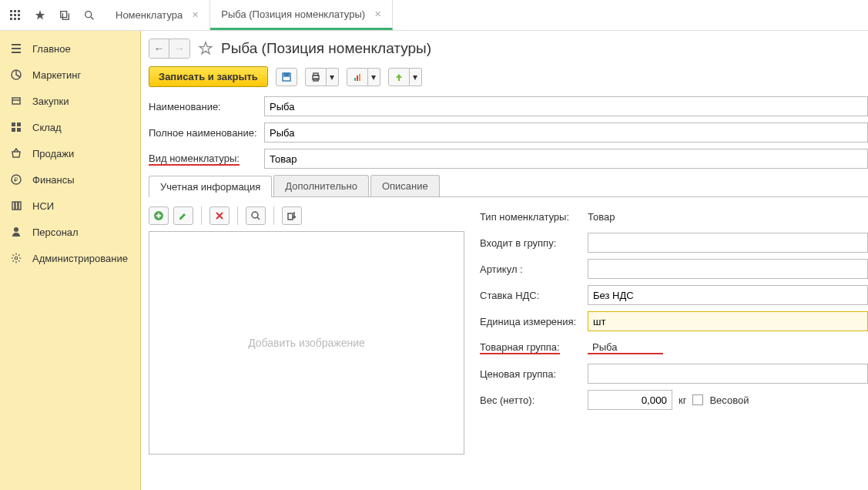  I want to click on unit-input, so click(728, 321).